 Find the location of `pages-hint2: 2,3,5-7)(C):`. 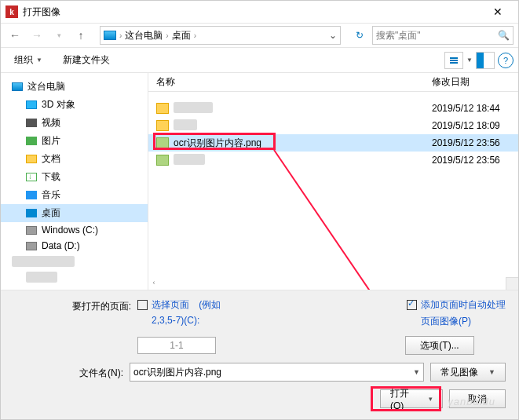

pages-hint2: 2,3,5-7)(C): is located at coordinates (176, 320).